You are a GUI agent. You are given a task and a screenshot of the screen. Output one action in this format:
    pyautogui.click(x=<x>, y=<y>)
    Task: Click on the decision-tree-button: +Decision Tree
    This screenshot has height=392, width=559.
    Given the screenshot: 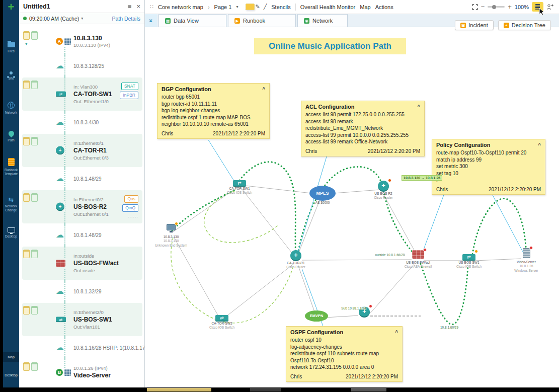 What is the action you would take?
    pyautogui.click(x=524, y=25)
    